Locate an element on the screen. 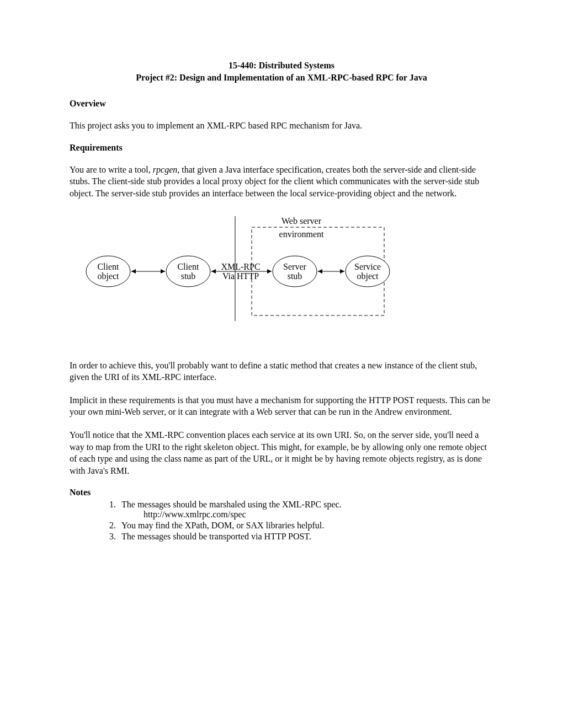 Image resolution: width=563 pixels, height=728 pixels. notes-heading: Notes is located at coordinates (282, 493).